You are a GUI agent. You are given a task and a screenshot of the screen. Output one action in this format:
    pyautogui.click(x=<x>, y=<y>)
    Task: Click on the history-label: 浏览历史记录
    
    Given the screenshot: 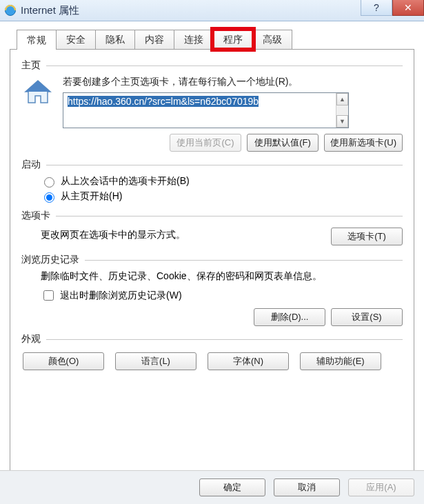 What is the action you would take?
    pyautogui.click(x=50, y=260)
    